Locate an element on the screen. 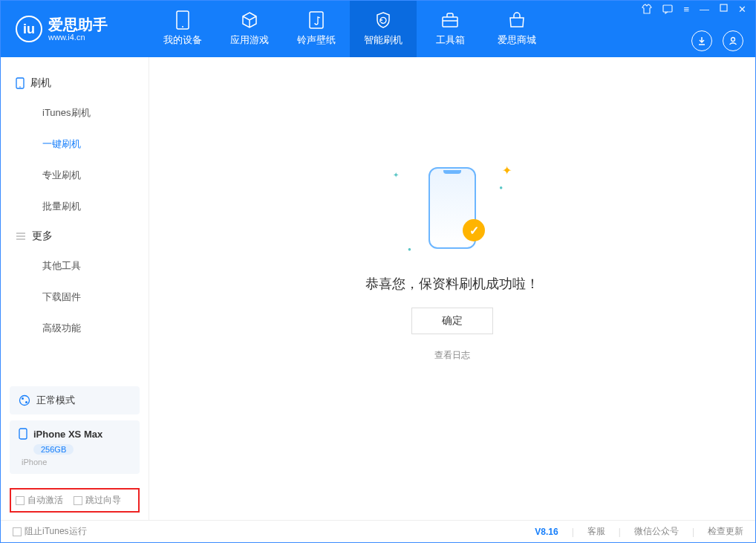  checkbox-skip-guide: 跳过向导 is located at coordinates (97, 501).